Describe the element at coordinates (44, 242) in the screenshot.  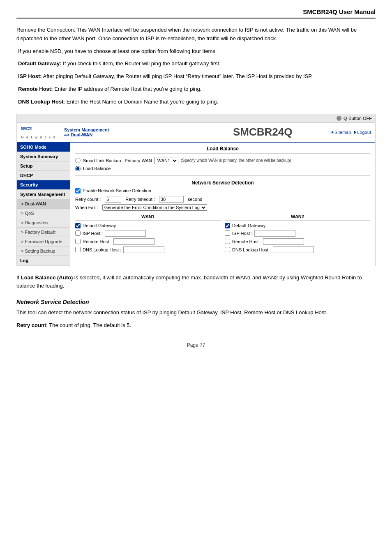
I see `sidebar-item-firmware-upgrade: > Firmware Upgrade` at that location.